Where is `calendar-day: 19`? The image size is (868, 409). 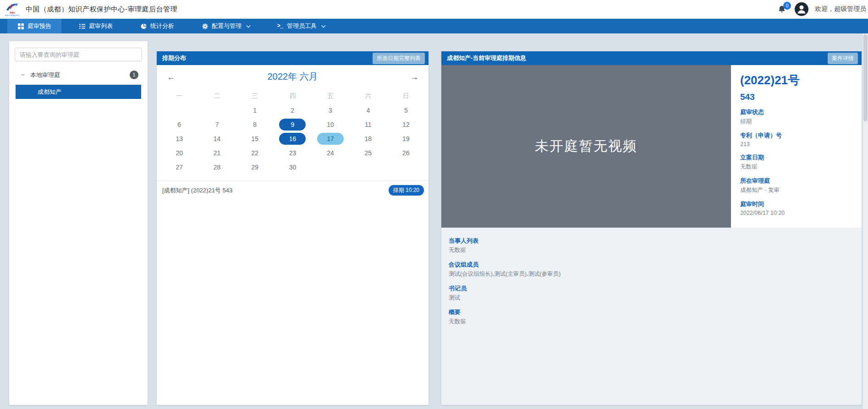 calendar-day: 19 is located at coordinates (406, 139).